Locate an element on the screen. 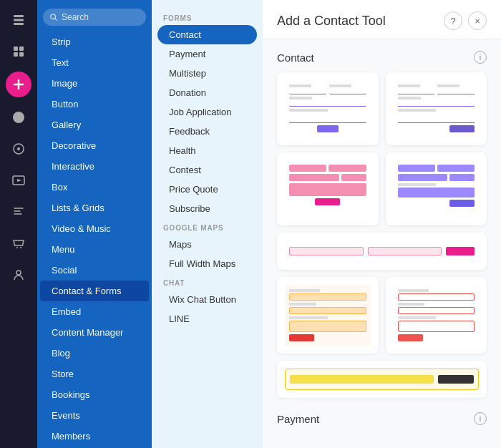 This screenshot has width=501, height=448. forms-item-payment: Payment is located at coordinates (208, 54).